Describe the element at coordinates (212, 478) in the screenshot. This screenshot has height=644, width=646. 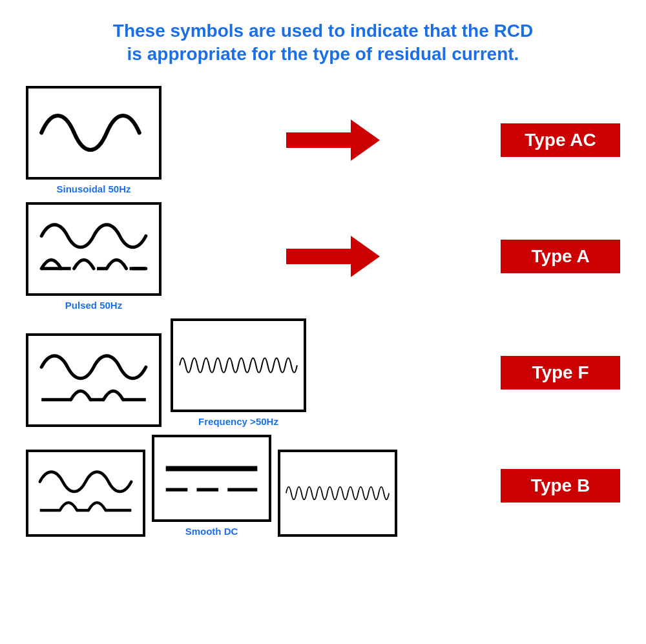
I see `smoothdc-box` at that location.